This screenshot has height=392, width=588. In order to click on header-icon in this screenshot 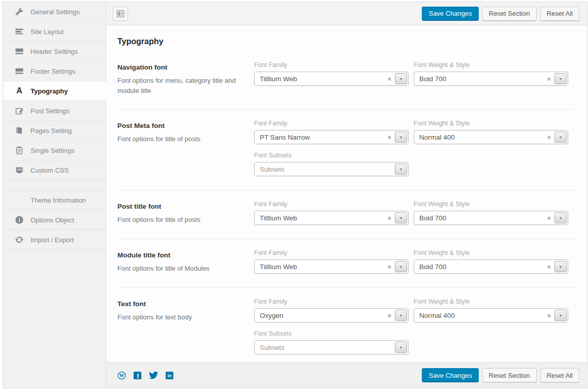, I will do `click(19, 52)`.